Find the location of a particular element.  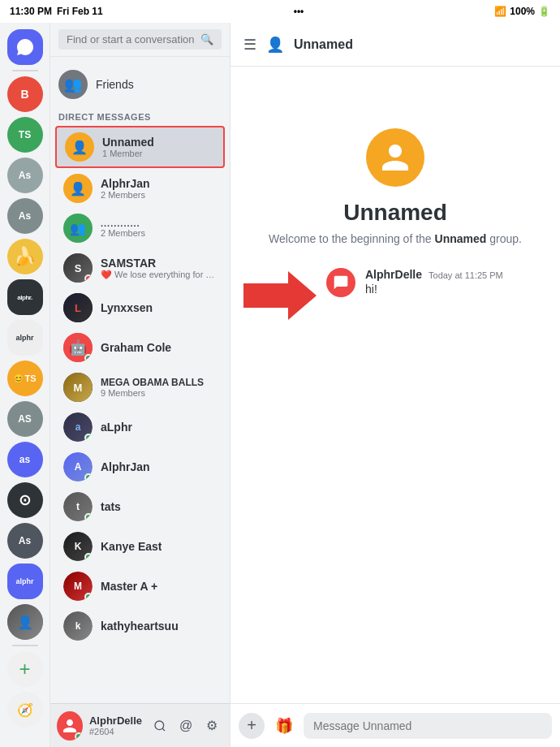

server-icon-home is located at coordinates (25, 47).